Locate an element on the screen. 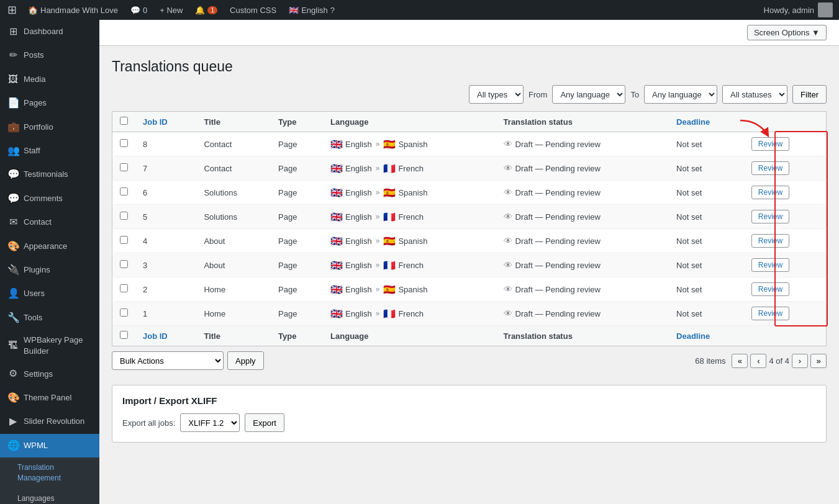 The image size is (839, 504). sidebar-item-wpml: 🌐 WPML is located at coordinates (50, 446).